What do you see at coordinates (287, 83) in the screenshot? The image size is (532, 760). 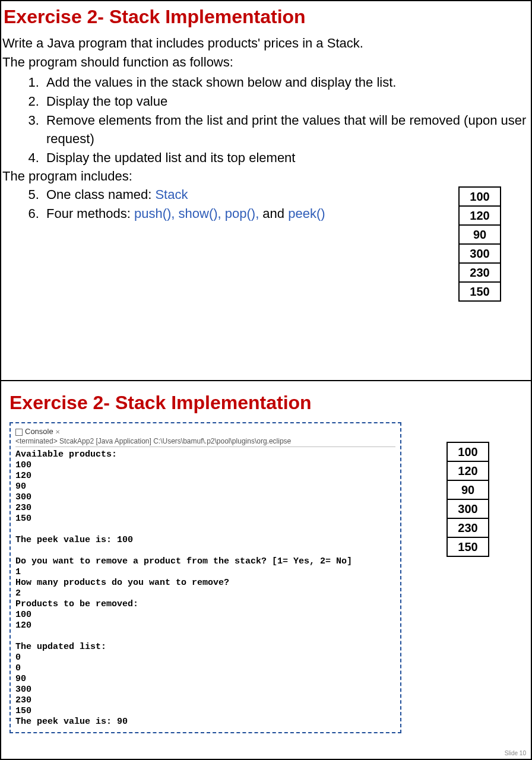 I see `list-item: Add the values in the stack shown below …` at bounding box center [287, 83].